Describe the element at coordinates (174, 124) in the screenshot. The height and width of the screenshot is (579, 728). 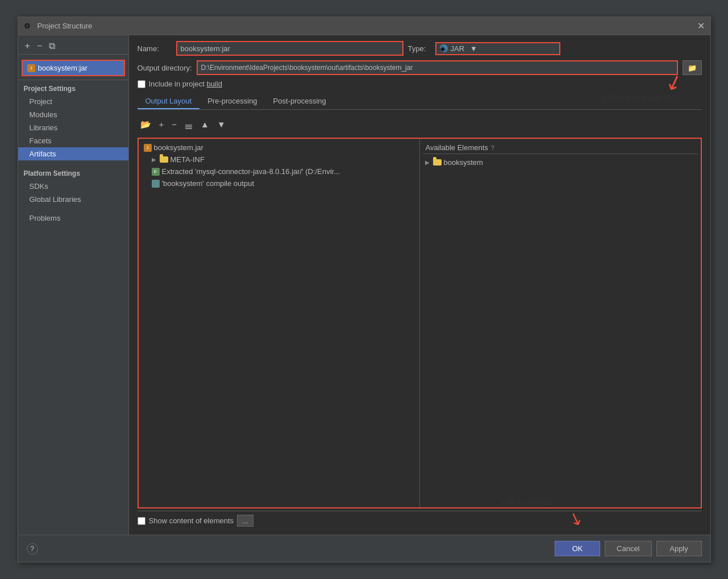
I see `remove-element-button: −` at that location.